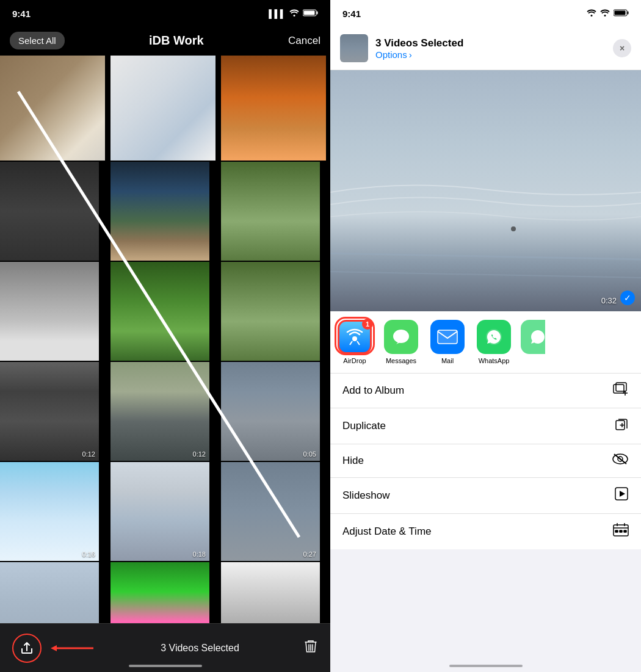 The width and height of the screenshot is (641, 672). I want to click on airdrop-waves-icon, so click(355, 337).